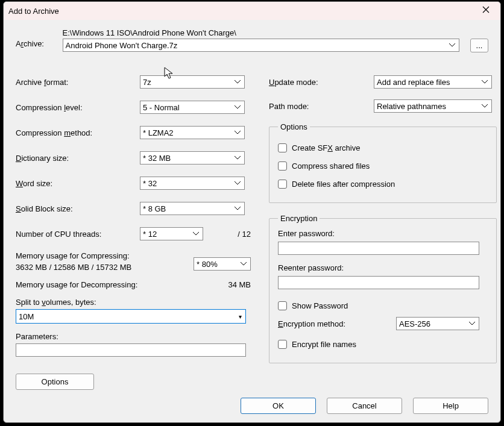 The width and height of the screenshot is (504, 426). I want to click on mem-decompress-value: 34 MB, so click(239, 284).